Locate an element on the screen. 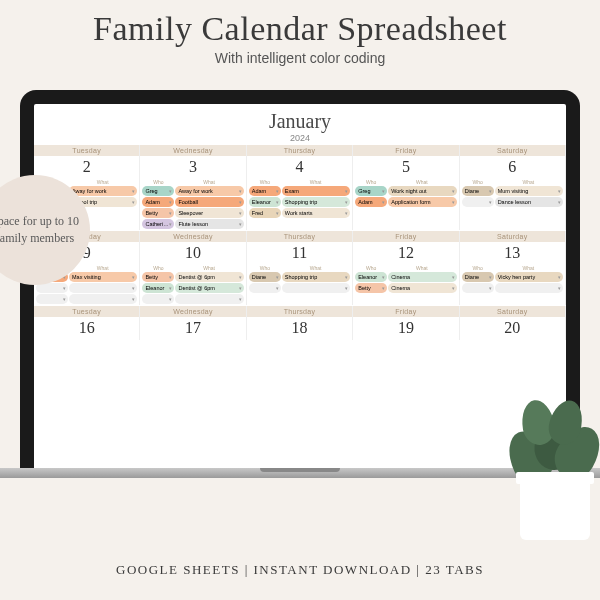  what-dropdown: Work starts is located at coordinates (316, 213).